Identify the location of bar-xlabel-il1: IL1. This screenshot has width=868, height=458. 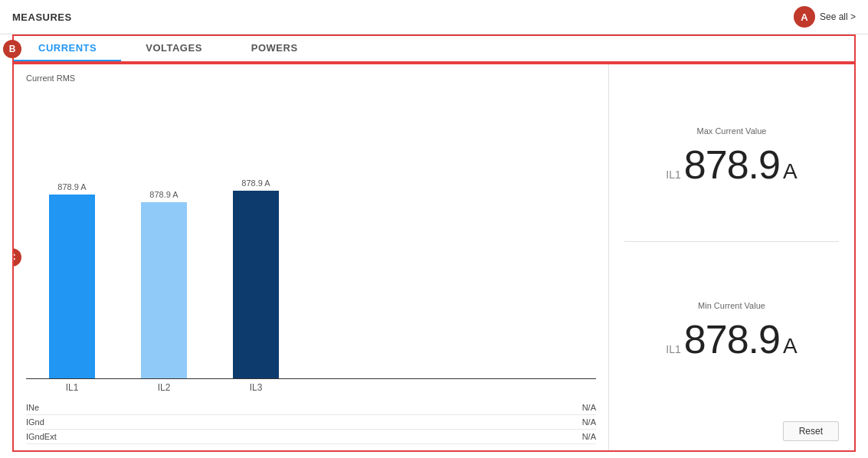
(72, 388).